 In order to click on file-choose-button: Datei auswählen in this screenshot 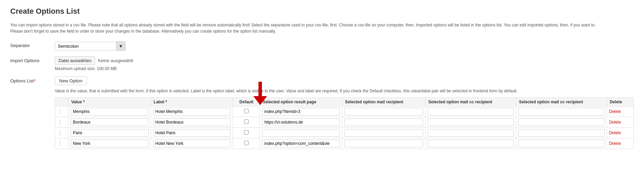, I will do `click(75, 60)`.